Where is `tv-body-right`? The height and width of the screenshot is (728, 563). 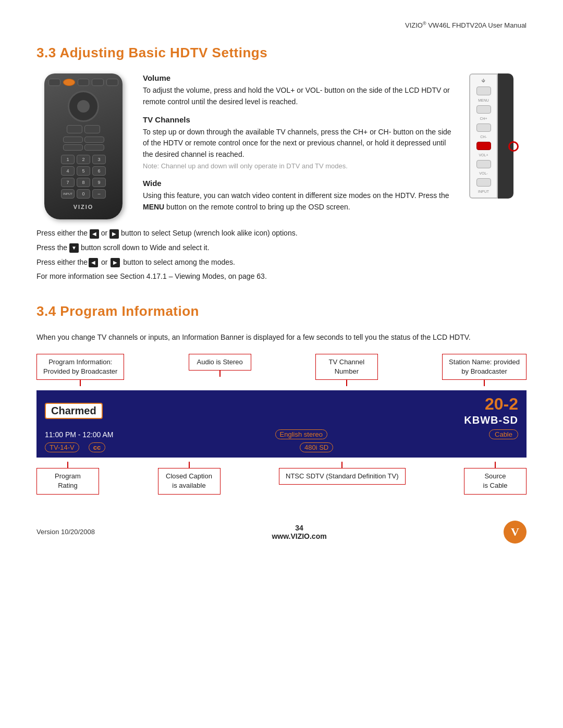 tv-body-right is located at coordinates (506, 136).